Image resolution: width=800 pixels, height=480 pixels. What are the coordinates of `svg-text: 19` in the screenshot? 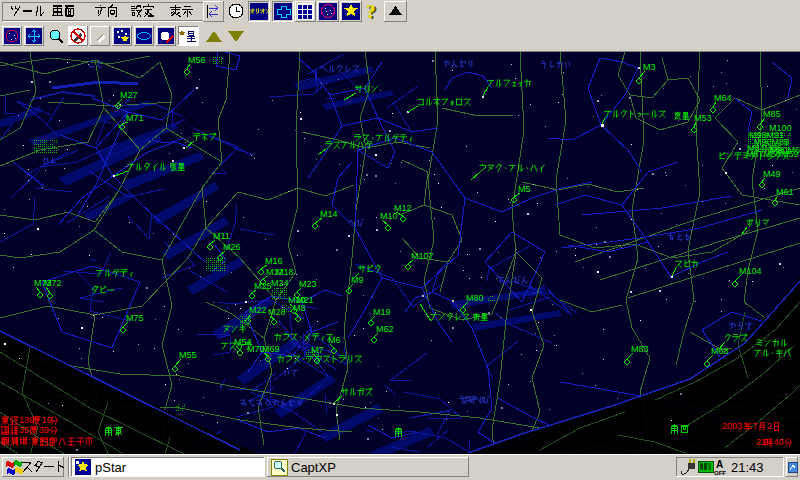 It's located at (47, 420).